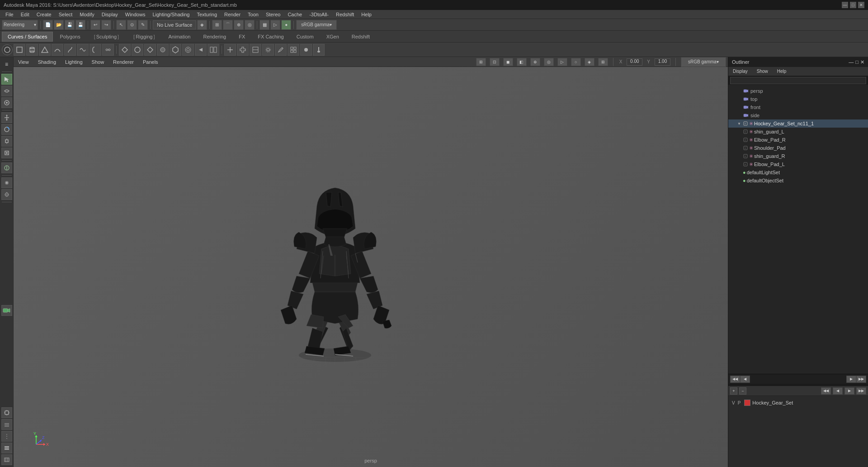 The height and width of the screenshot is (467, 868). Describe the element at coordinates (264, 25) in the screenshot. I see `render-region-button: ▦` at that location.